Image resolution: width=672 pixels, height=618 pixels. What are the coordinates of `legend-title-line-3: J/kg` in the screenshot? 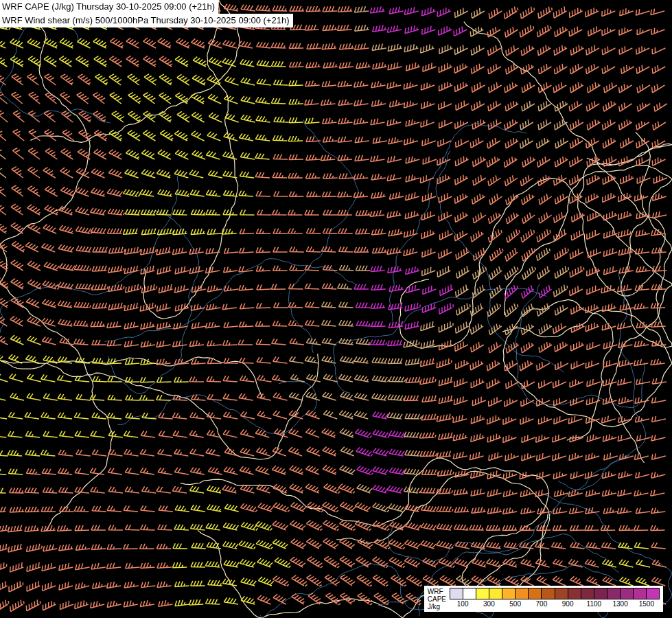 It's located at (437, 607).